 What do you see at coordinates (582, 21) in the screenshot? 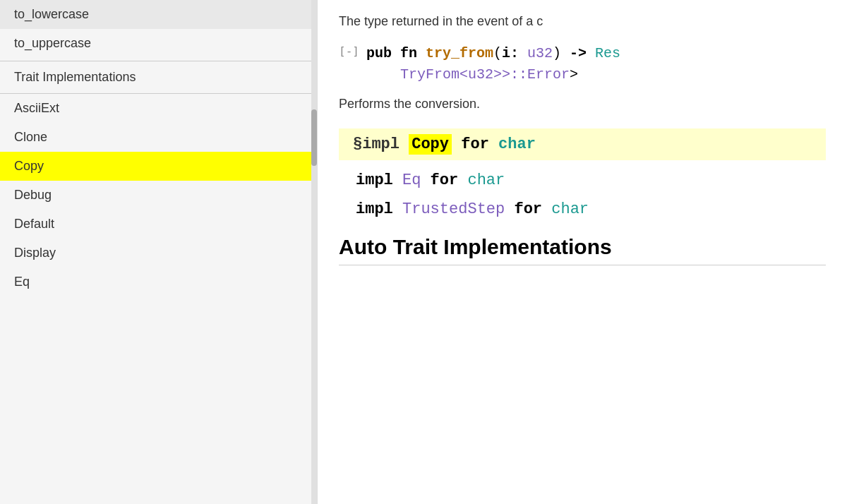
I see `content-description: The type returned in the event of a c` at bounding box center [582, 21].